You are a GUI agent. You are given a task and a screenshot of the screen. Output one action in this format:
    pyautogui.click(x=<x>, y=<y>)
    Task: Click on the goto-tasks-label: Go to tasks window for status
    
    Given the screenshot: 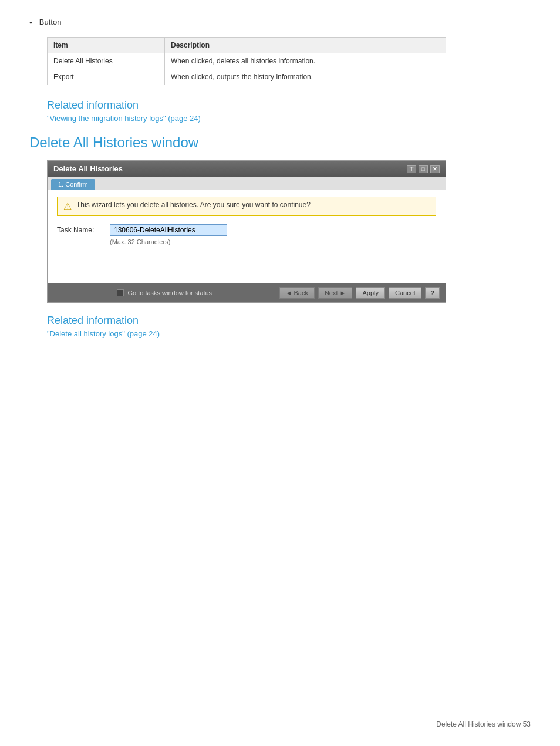 What is the action you would take?
    pyautogui.click(x=170, y=293)
    